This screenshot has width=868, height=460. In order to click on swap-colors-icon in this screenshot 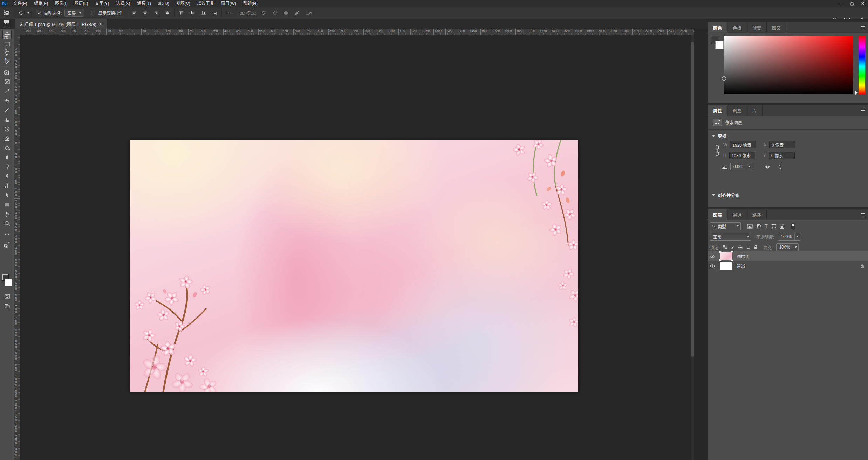, I will do `click(7, 244)`.